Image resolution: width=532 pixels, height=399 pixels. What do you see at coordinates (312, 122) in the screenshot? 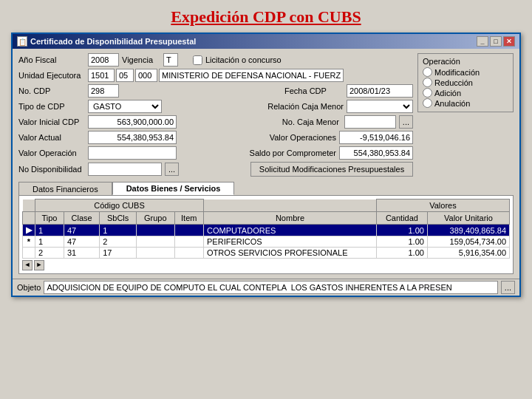
I see `no-caja-menor-label: No. Caja Menor` at bounding box center [312, 122].